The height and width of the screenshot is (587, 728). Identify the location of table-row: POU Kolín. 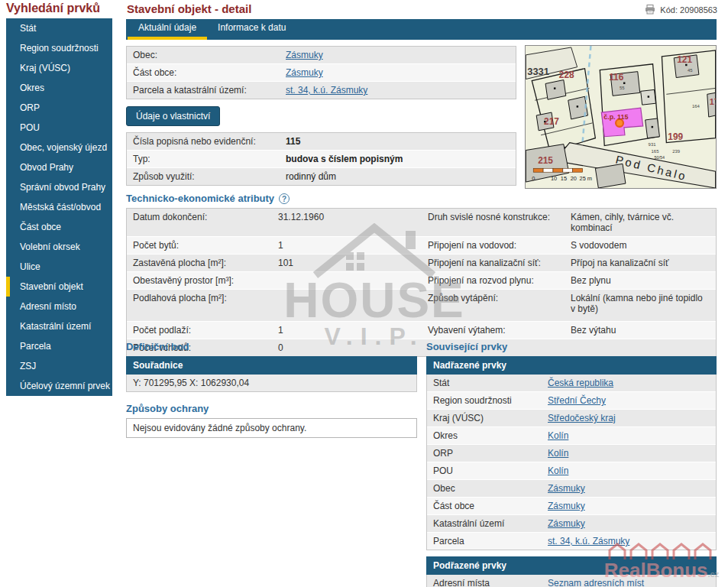
(571, 471).